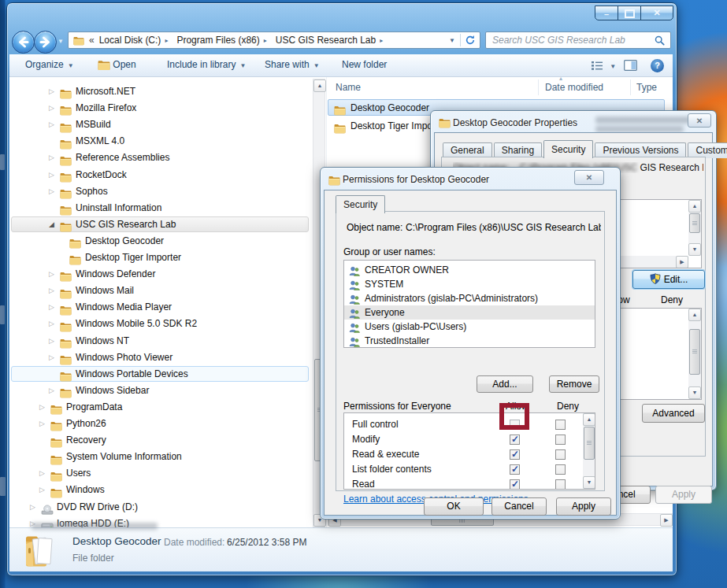  What do you see at coordinates (468, 150) in the screenshot?
I see `tab-general: General` at bounding box center [468, 150].